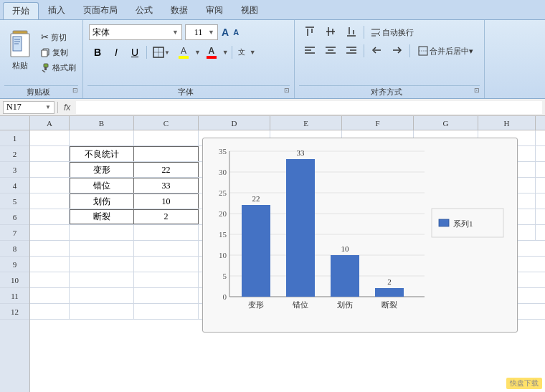 Image resolution: width=545 pixels, height=392 pixels. What do you see at coordinates (351, 51) in the screenshot?
I see `align-right-button` at bounding box center [351, 51].